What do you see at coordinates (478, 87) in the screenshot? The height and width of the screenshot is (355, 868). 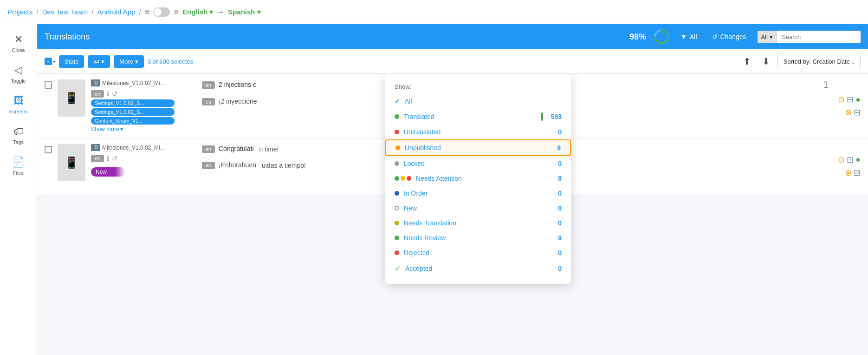 I see `dropdown-show-label: Show:` at bounding box center [478, 87].